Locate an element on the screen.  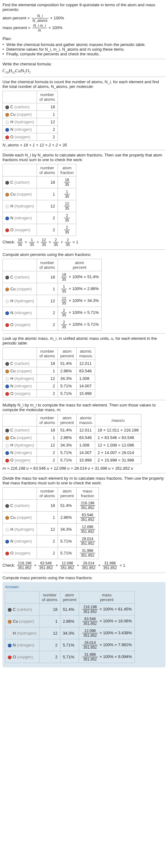
table-row: O (oxygen)25.71%15.999 is located at coordinates (49, 394).